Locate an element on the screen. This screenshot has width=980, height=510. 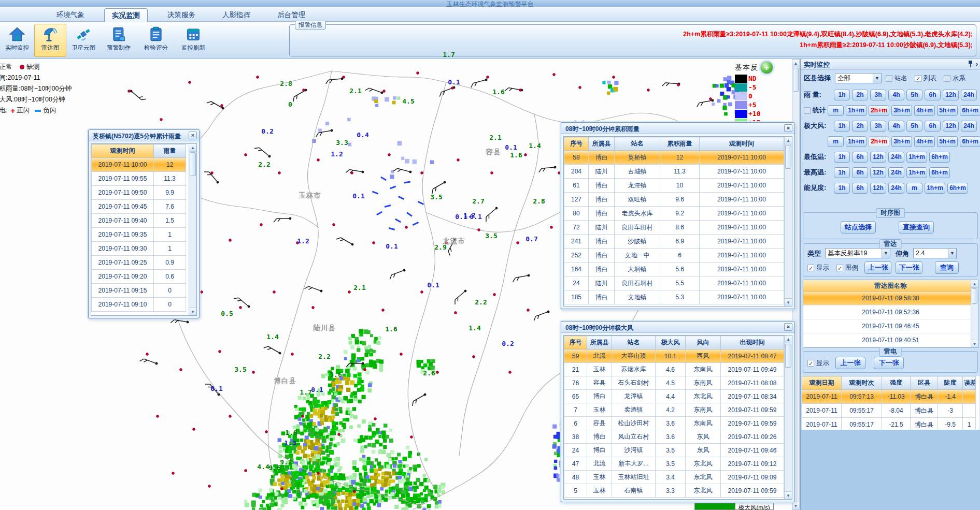
table-row: 48玉林玉林站旧址3.4东北风2019-07-11 09:09 is located at coordinates (674, 477).